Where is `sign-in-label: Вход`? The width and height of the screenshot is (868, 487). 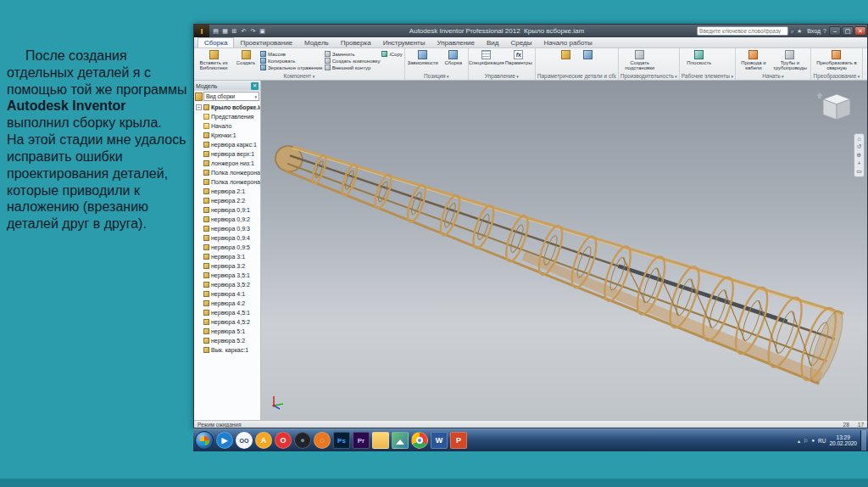
sign-in-label: Вход is located at coordinates (814, 31).